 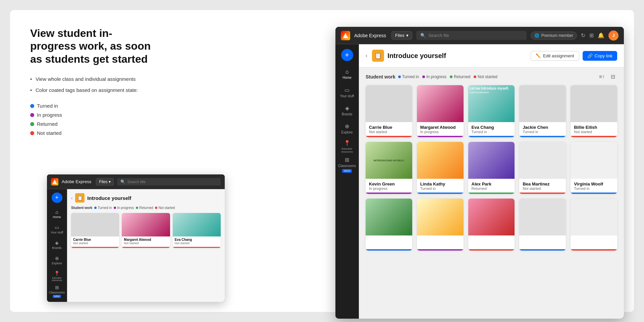 I want to click on card-linda-kathy: Linda Kathy Turned in, so click(x=440, y=168).